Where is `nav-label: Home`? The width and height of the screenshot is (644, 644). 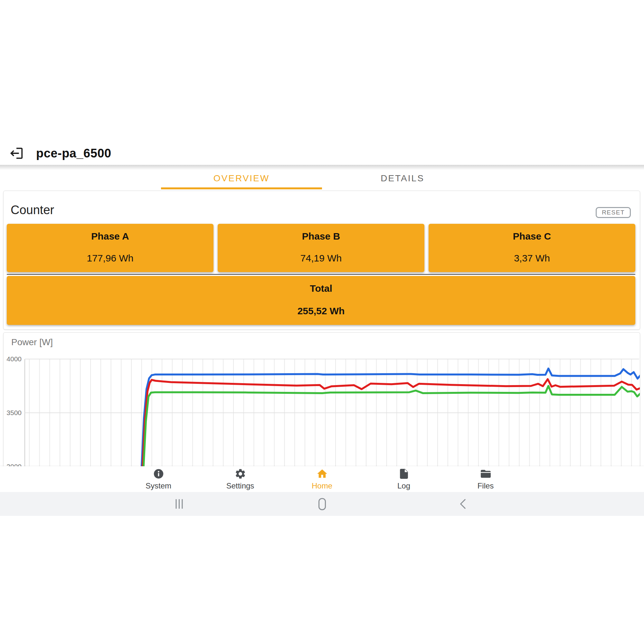
nav-label: Home is located at coordinates (322, 486).